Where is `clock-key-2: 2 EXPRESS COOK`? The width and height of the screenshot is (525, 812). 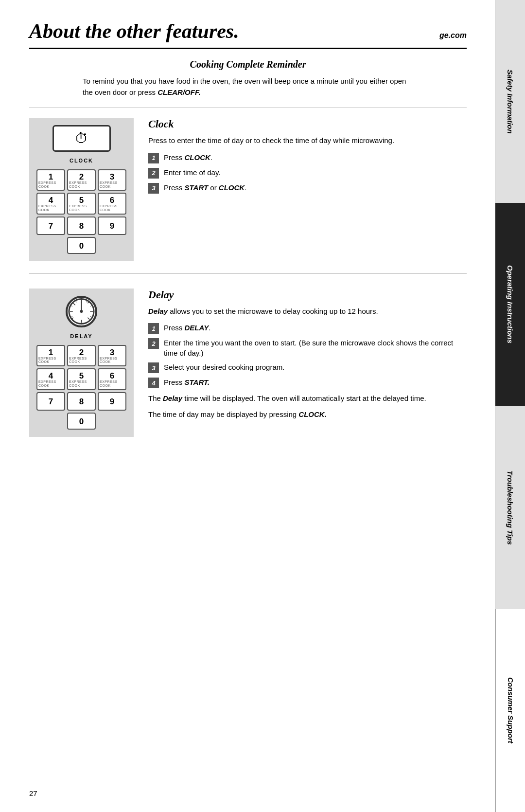
clock-key-2: 2 EXPRESS COOK is located at coordinates (82, 180).